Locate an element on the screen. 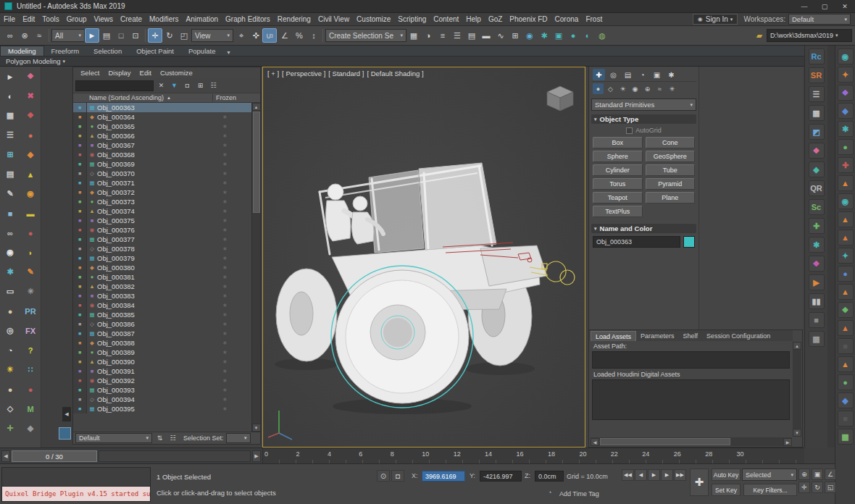 This screenshot has height=504, width=855. toolbar-icon: ∿ is located at coordinates (501, 35).